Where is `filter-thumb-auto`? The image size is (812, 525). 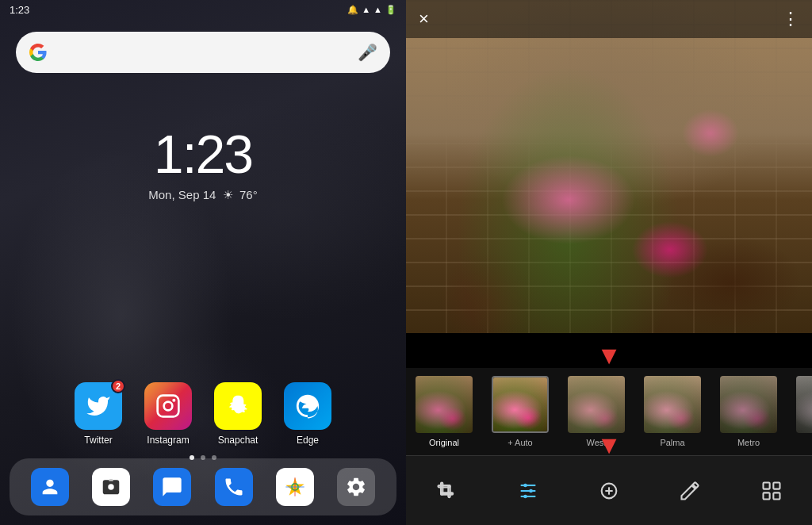
filter-thumb-auto is located at coordinates (520, 404).